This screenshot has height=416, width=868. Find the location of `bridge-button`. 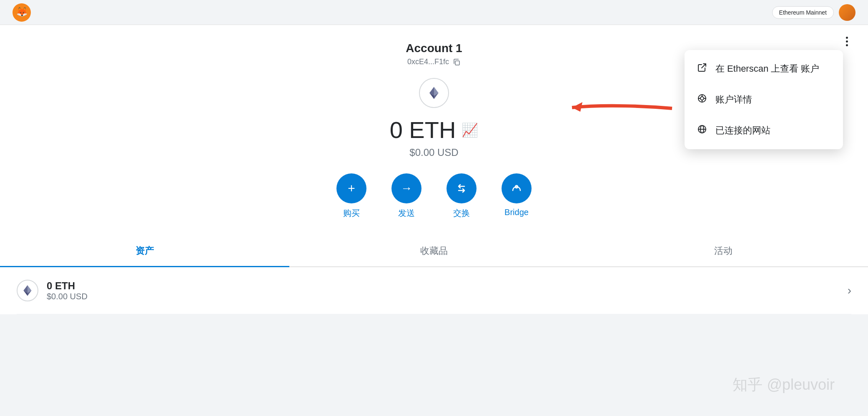

bridge-button is located at coordinates (517, 188).